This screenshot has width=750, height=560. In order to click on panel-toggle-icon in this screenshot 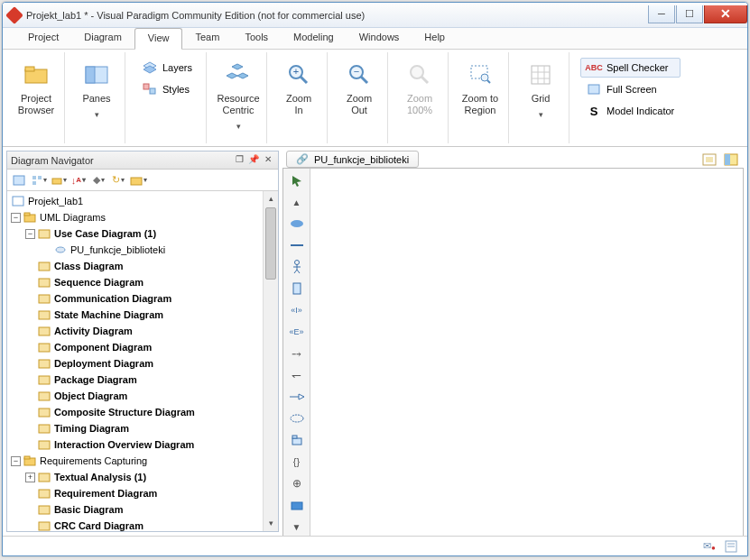, I will do `click(731, 160)`.